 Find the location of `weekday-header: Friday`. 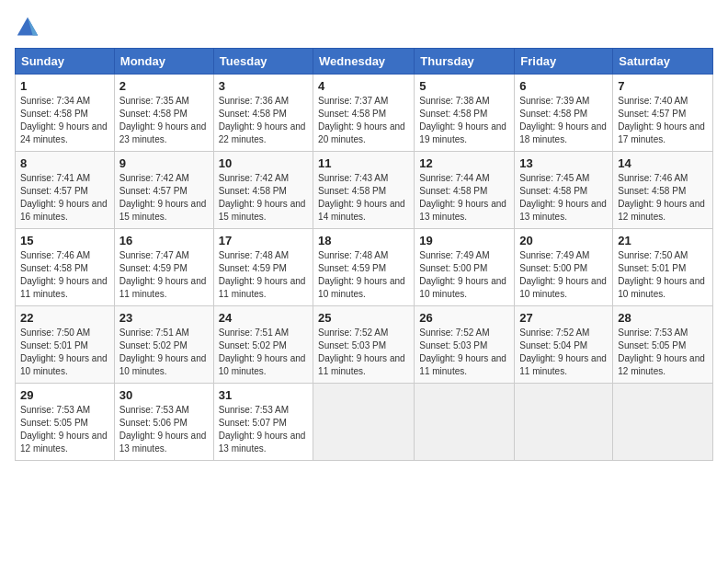

weekday-header: Friday is located at coordinates (564, 62).